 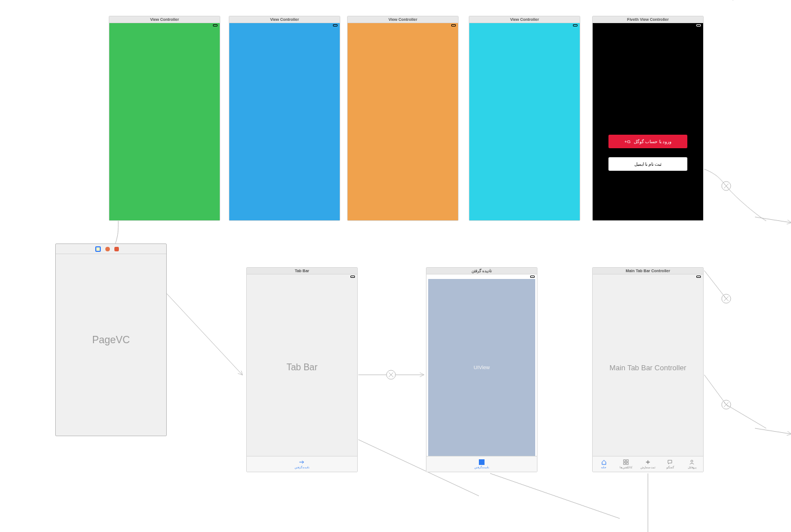 I want to click on tab-label: ثبت سفارش, so click(x=648, y=467).